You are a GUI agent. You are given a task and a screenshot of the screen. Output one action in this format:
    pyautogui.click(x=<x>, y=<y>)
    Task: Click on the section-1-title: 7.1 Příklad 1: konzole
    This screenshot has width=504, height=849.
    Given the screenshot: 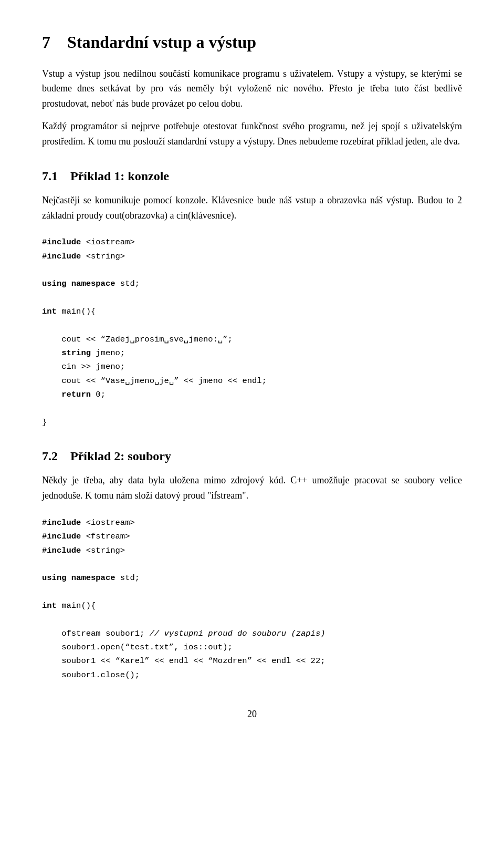 What is the action you would take?
    pyautogui.click(x=252, y=177)
    